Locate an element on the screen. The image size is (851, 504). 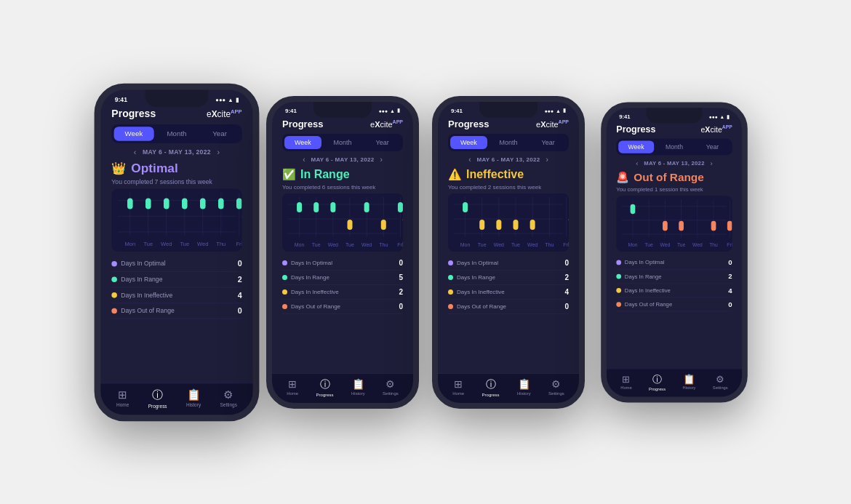
stat-value: 5 is located at coordinates (401, 278).